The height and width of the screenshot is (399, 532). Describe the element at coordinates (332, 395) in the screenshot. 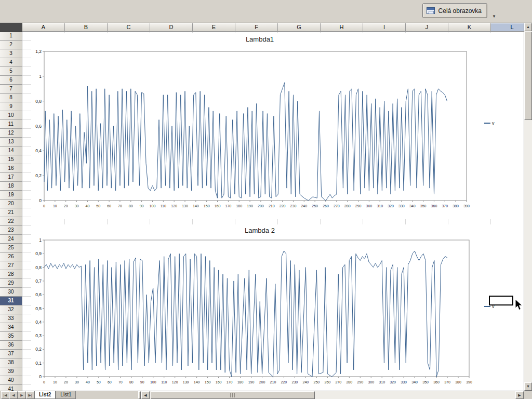

I see `horizontal-scrollbar` at that location.